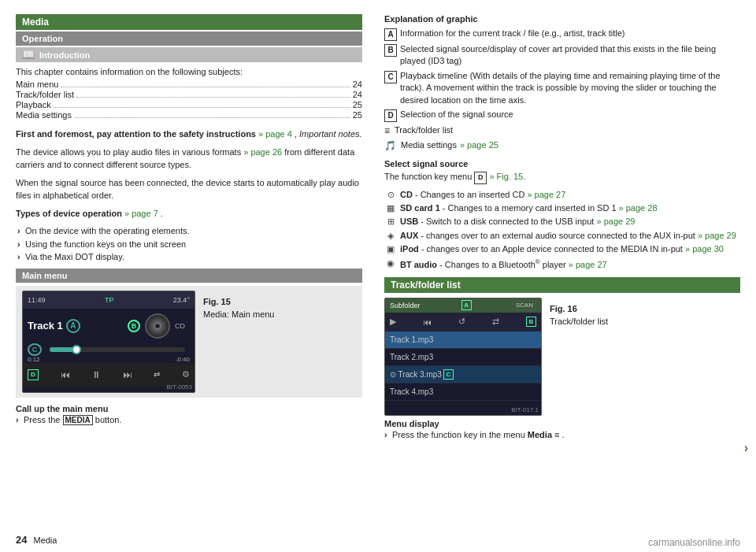 Image resolution: width=756 pixels, height=552 pixels. I want to click on skoda-track-label: Track 1 A, so click(54, 326).